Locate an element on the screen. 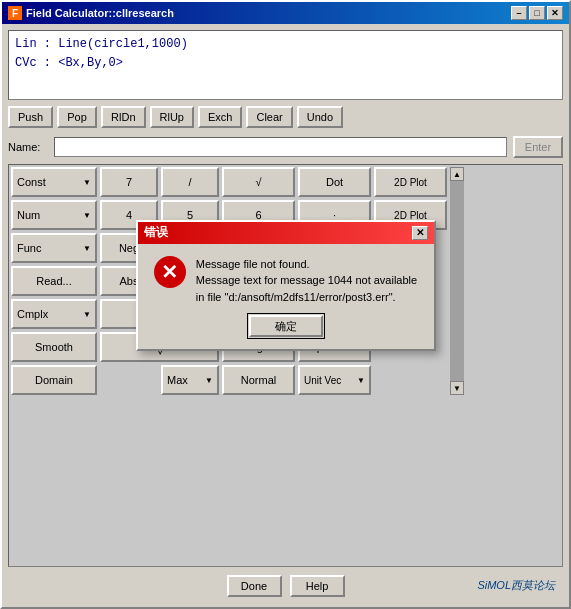 This screenshot has height=609, width=571. normal-button: Normal is located at coordinates (258, 380).